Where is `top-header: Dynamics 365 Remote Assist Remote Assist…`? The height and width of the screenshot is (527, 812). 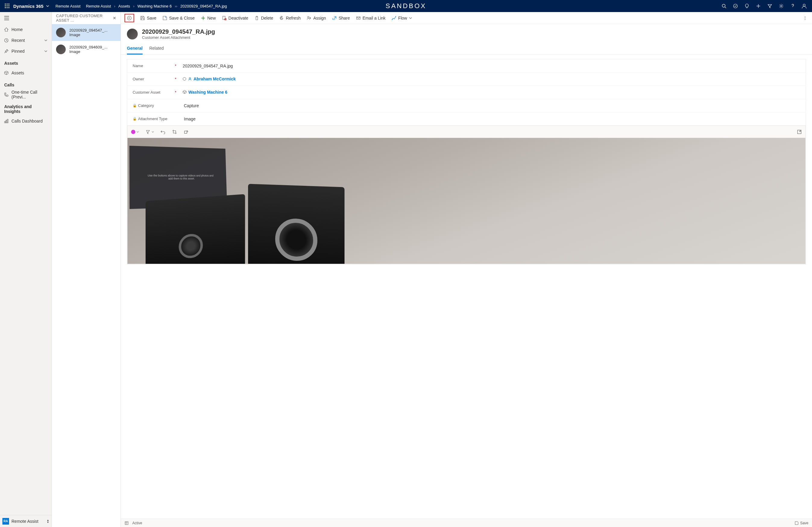
top-header: Dynamics 365 Remote Assist Remote Assist… is located at coordinates (406, 6).